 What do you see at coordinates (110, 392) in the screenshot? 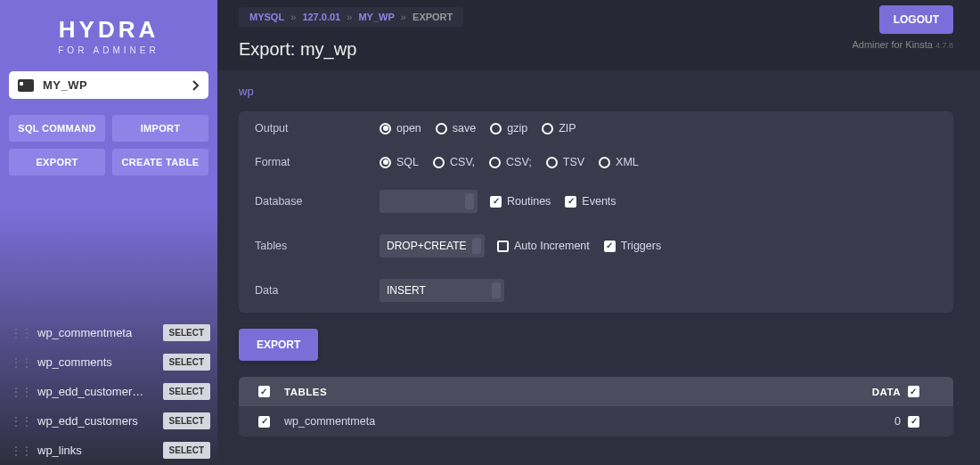
I see `sidebar-table-row: ⋮⋮ wp_edd_customer… SELECT` at bounding box center [110, 392].